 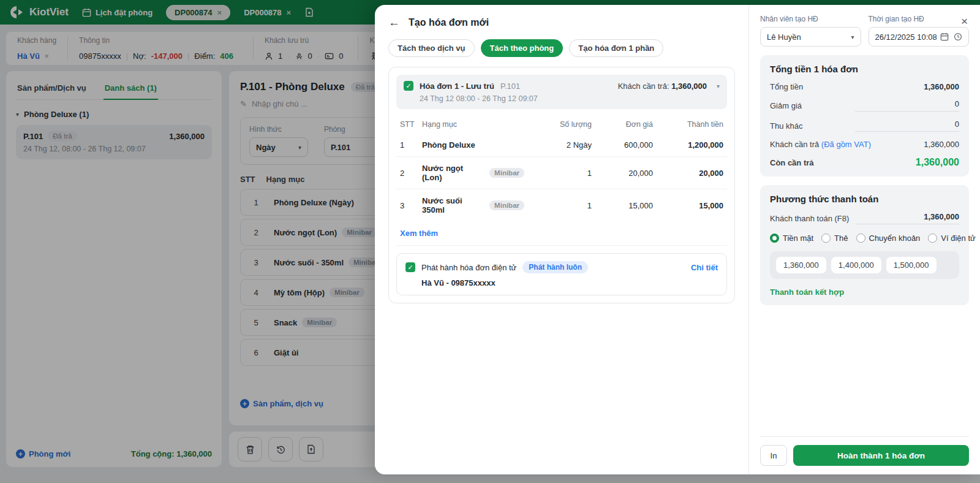 What do you see at coordinates (704, 267) in the screenshot?
I see `einvoice-detail-link: Chi tiết` at bounding box center [704, 267].